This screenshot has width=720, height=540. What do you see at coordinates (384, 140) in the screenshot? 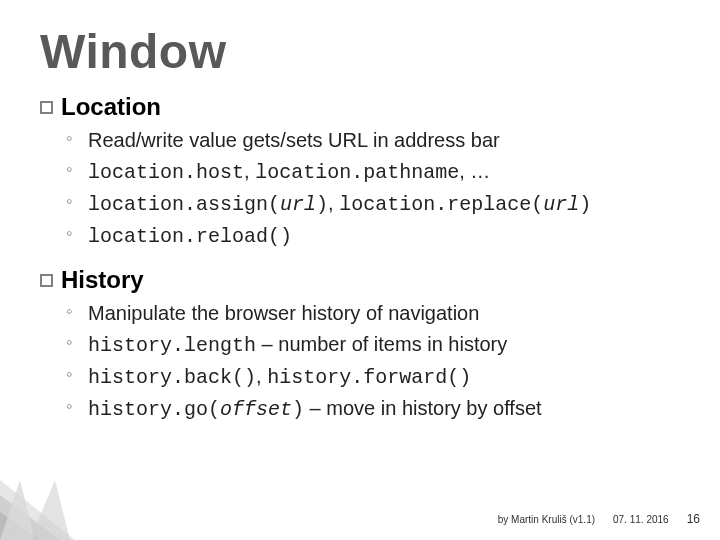
I see `list-item: Read/write value gets/sets URL in addres…` at bounding box center [384, 140].